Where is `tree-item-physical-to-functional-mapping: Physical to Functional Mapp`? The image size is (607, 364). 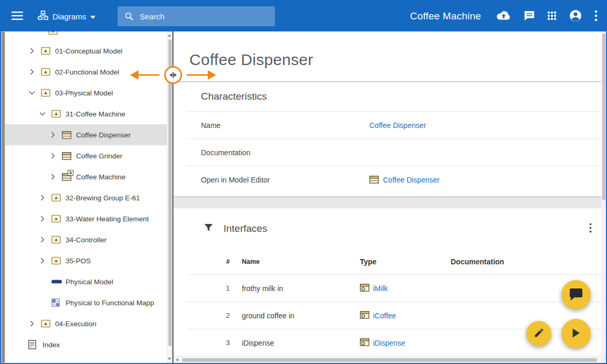 tree-item-physical-to-functional-mapping: Physical to Functional Mapp is located at coordinates (89, 303).